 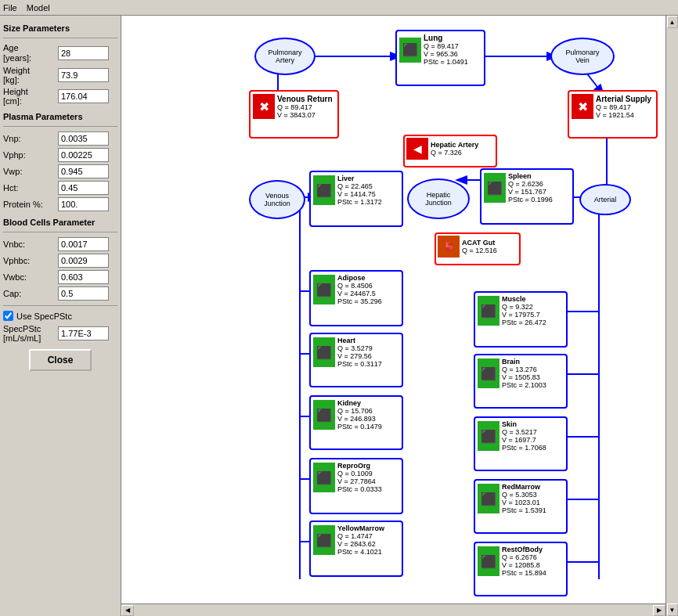 I want to click on protein-input, so click(x=83, y=204).